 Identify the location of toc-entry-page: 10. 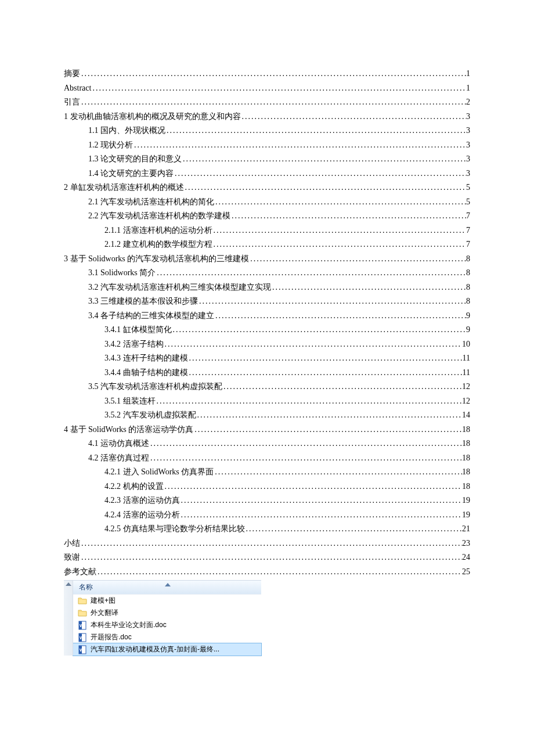
(466, 345).